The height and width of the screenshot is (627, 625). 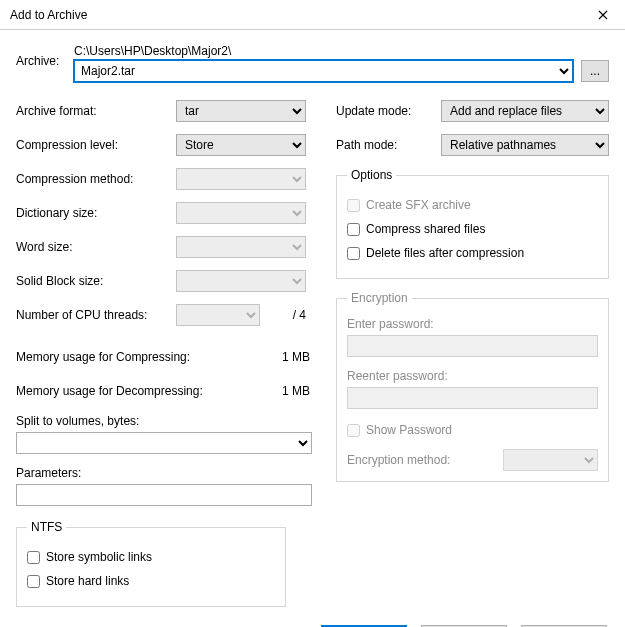 I want to click on compress-shared-row: Compress shared files, so click(x=472, y=229).